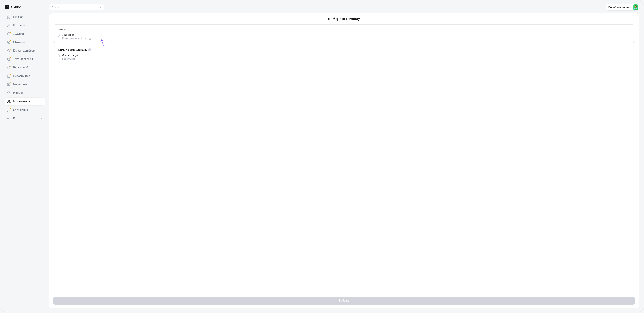 The height and width of the screenshot is (313, 644). Describe the element at coordinates (344, 57) in the screenshot. I see `team-option: Моя команда 1 сотрудник` at that location.